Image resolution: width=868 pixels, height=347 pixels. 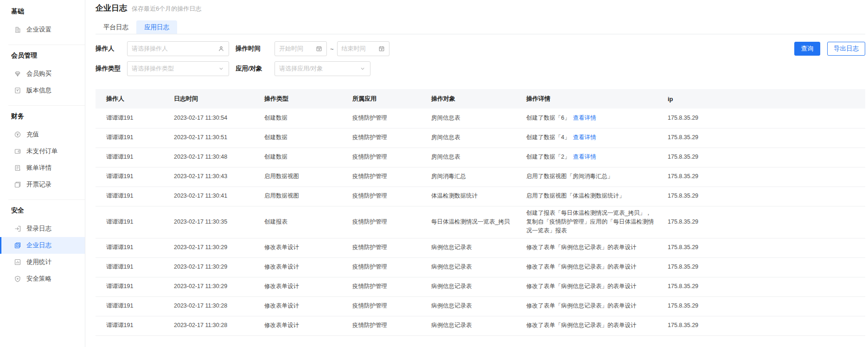 What do you see at coordinates (43, 74) in the screenshot?
I see `sidebar-item-member-purchase: 会员购买` at bounding box center [43, 74].